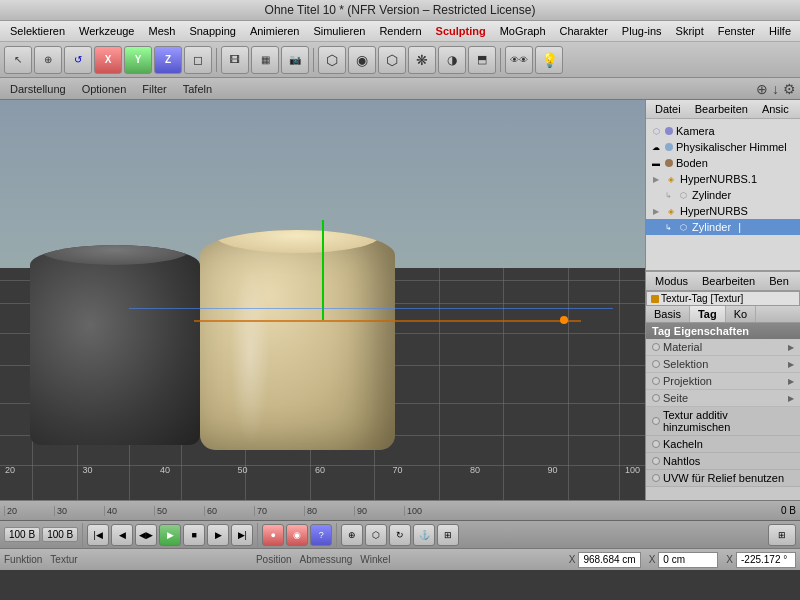 The width and height of the screenshot is (800, 600). I want to click on timeline-numbers: 20 30 40 50 60 70 80 90 100, so click(390, 511).